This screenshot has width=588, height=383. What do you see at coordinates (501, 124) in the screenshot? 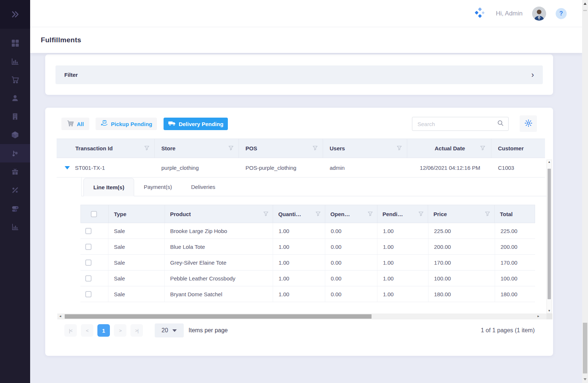
I see `search-icon` at bounding box center [501, 124].